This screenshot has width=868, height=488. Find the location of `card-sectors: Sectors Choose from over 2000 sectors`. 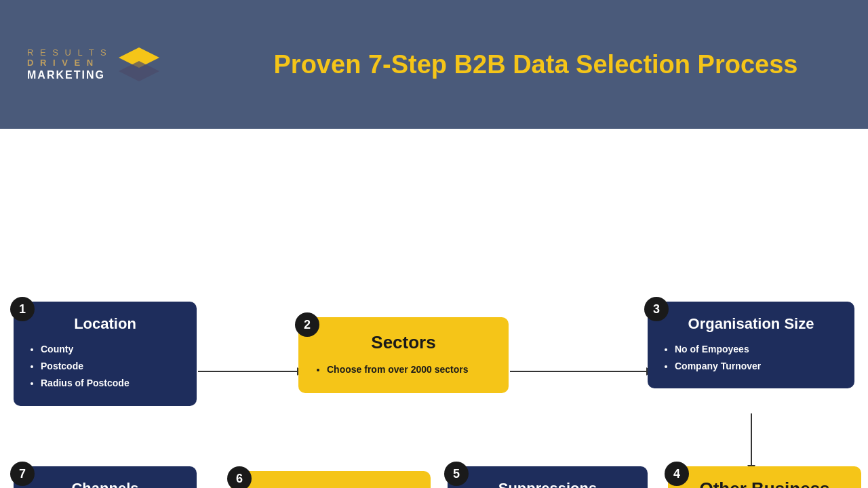

card-sectors: Sectors Choose from over 2000 sectors is located at coordinates (403, 355).